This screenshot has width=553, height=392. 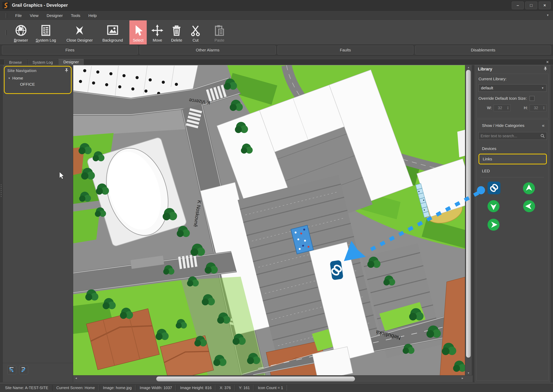 What do you see at coordinates (113, 32) in the screenshot?
I see `background-button: Background` at bounding box center [113, 32].